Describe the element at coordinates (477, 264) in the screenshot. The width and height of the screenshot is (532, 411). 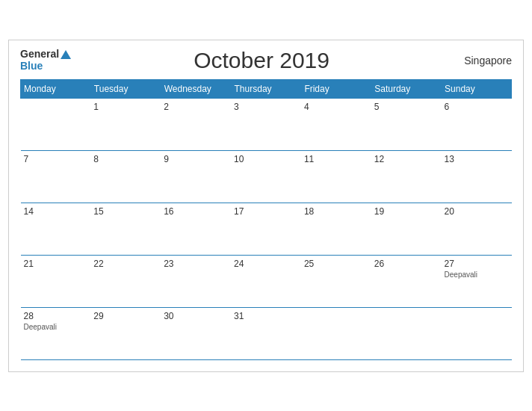
I see `day-number: 27` at that location.